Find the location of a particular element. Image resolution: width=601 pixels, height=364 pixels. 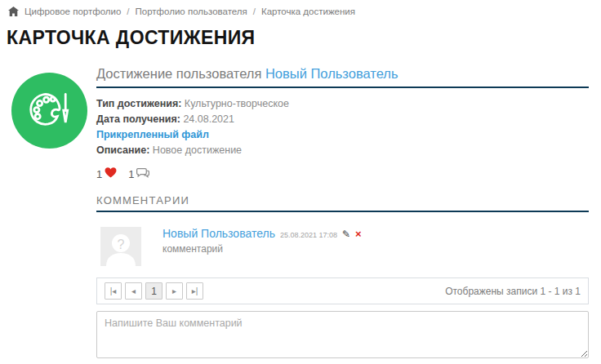

home-icon is located at coordinates (13, 11).